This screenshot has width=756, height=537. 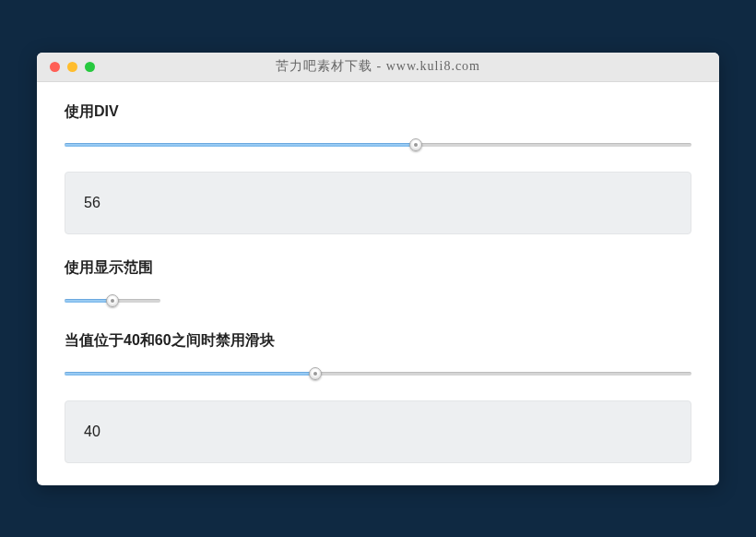 I want to click on close-icon, so click(x=55, y=66).